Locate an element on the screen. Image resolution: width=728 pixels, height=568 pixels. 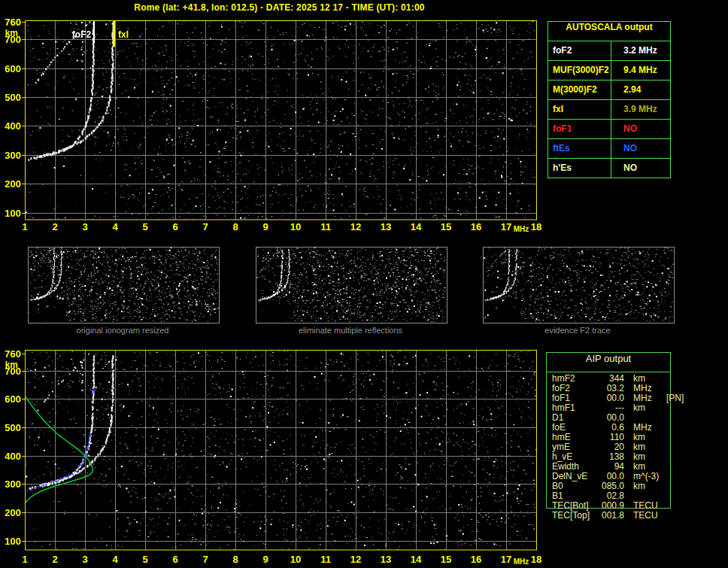
aip-table-row: ymE20km is located at coordinates (627, 447).